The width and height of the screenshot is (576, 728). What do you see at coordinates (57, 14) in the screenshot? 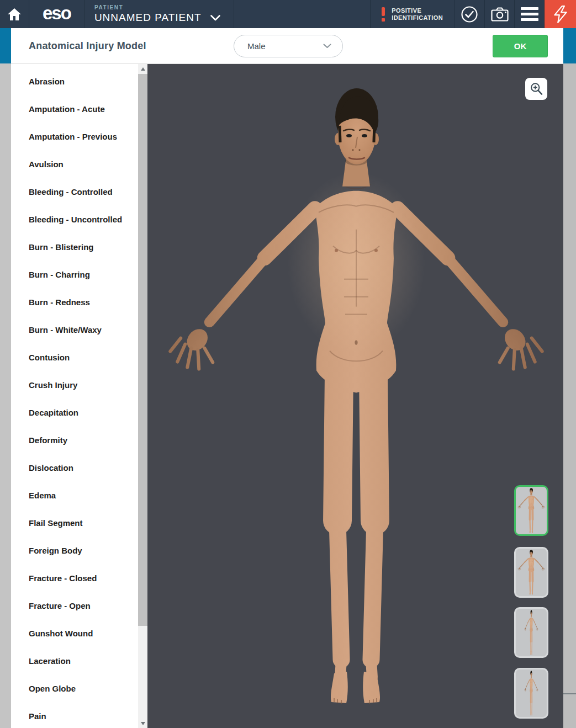
I see `eso-logo: eso` at bounding box center [57, 14].